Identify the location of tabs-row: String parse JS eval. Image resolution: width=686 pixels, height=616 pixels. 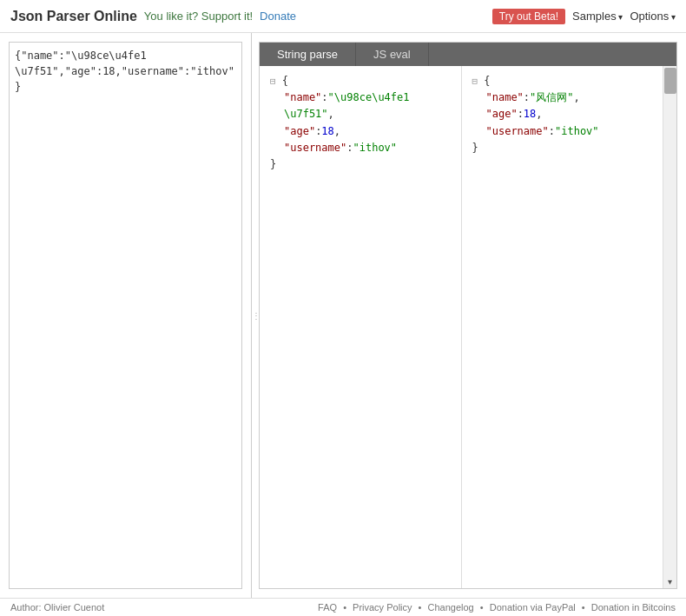
(468, 54).